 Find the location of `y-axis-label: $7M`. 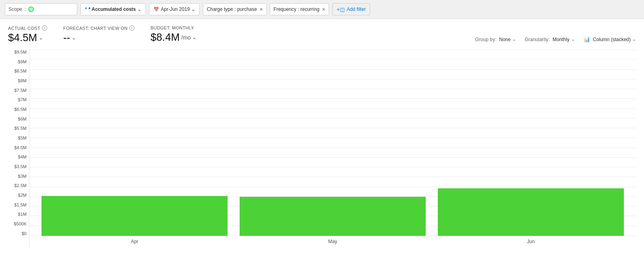

y-axis-label: $7M is located at coordinates (17, 100).